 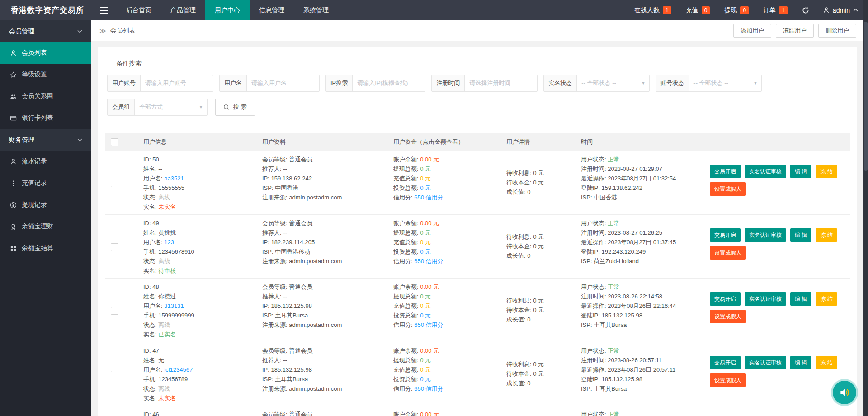 I want to click on field-input: 请选择注册时间 ▼, so click(x=501, y=83).